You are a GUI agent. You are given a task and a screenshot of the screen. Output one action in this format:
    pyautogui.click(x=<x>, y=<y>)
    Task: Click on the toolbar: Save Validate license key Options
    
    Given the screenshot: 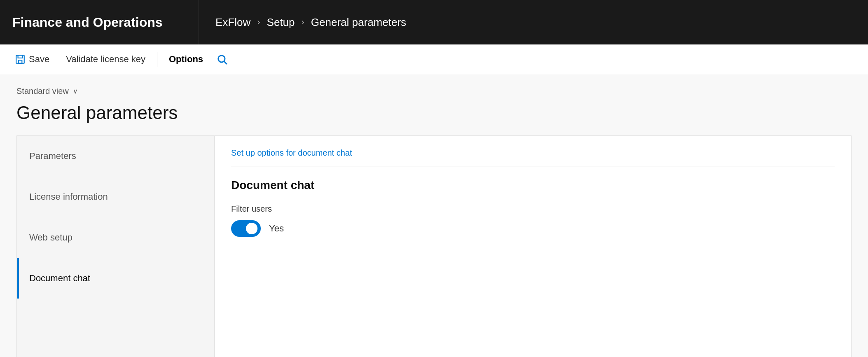 What is the action you would take?
    pyautogui.click(x=434, y=59)
    